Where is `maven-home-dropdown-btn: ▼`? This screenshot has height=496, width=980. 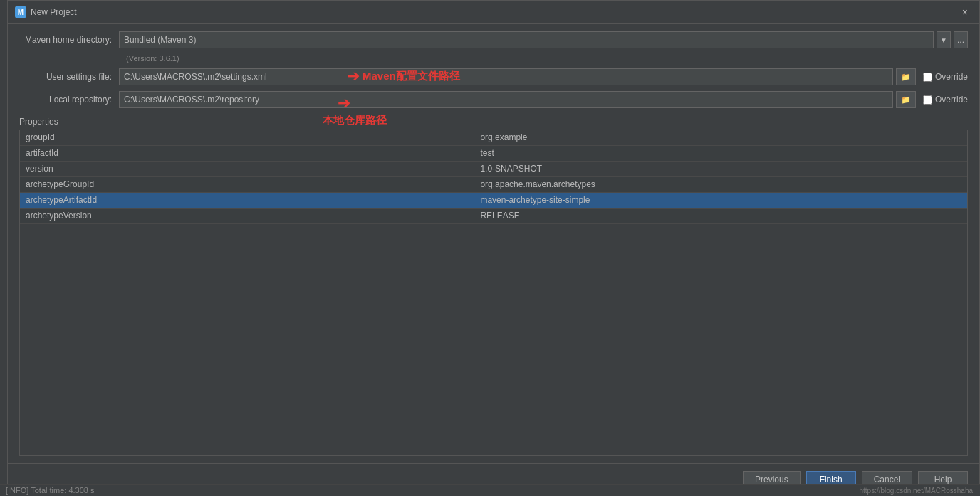
maven-home-dropdown-btn: ▼ is located at coordinates (944, 40).